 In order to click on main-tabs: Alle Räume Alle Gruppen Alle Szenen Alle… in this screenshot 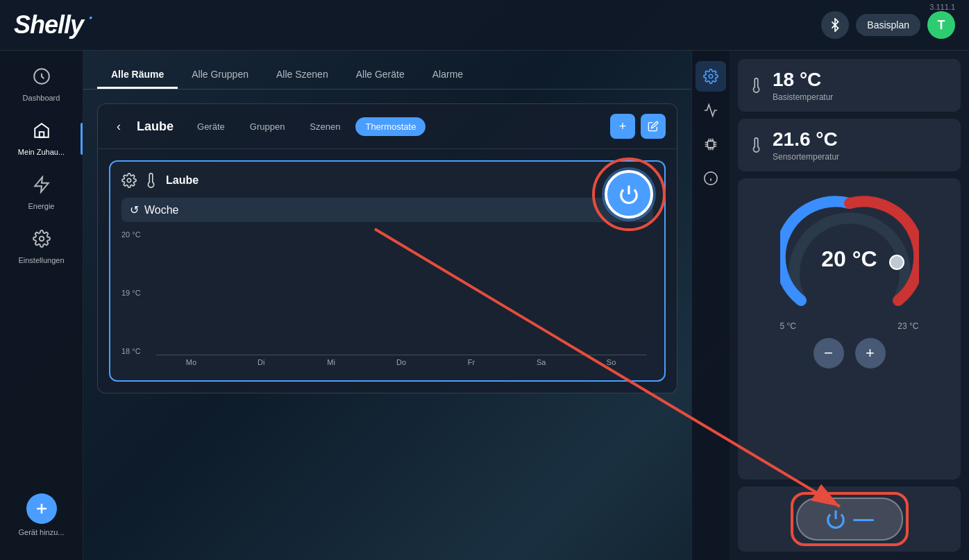, I will do `click(387, 70)`.